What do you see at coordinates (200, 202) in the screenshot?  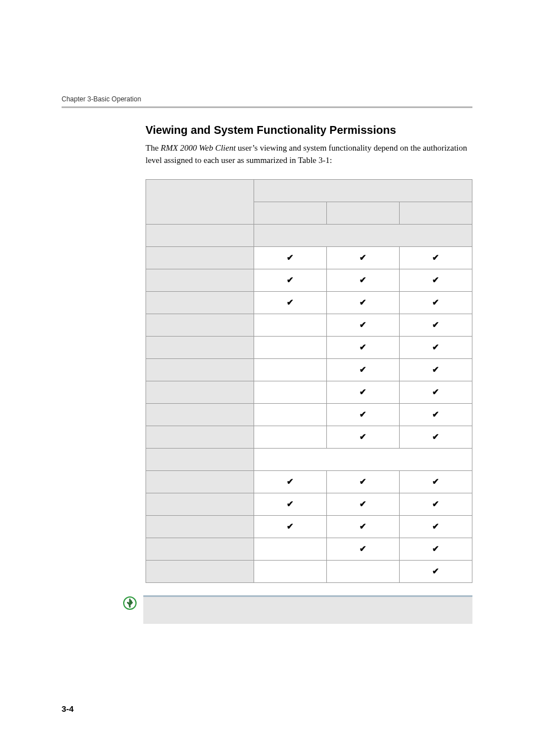 I see `table-head-left` at bounding box center [200, 202].